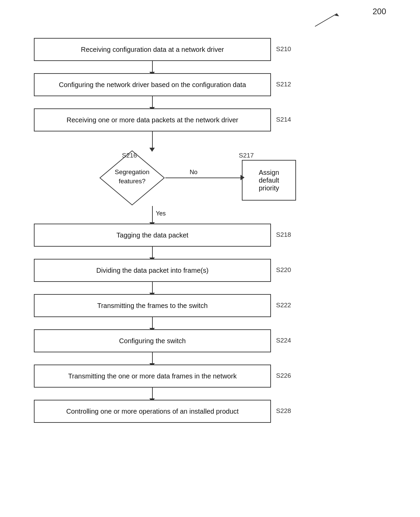 This screenshot has width=420, height=517. Describe the element at coordinates (315, 20) in the screenshot. I see `figure-label-arrow` at that location.